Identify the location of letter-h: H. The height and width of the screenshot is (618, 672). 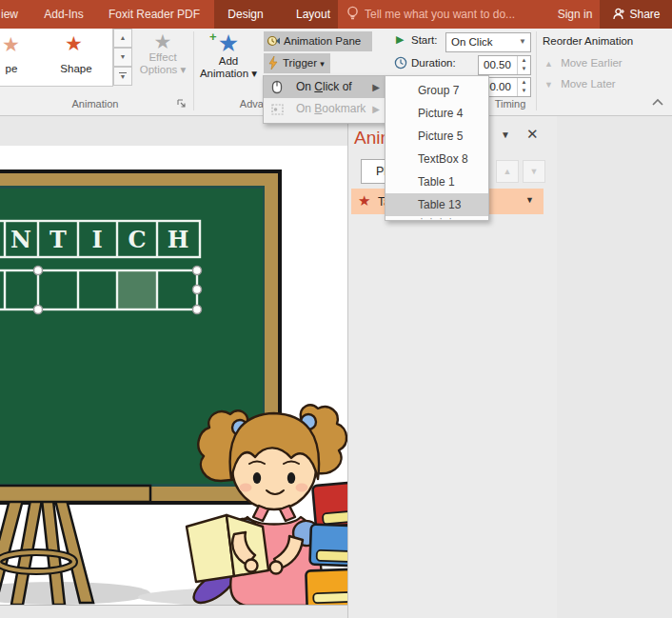
(179, 240).